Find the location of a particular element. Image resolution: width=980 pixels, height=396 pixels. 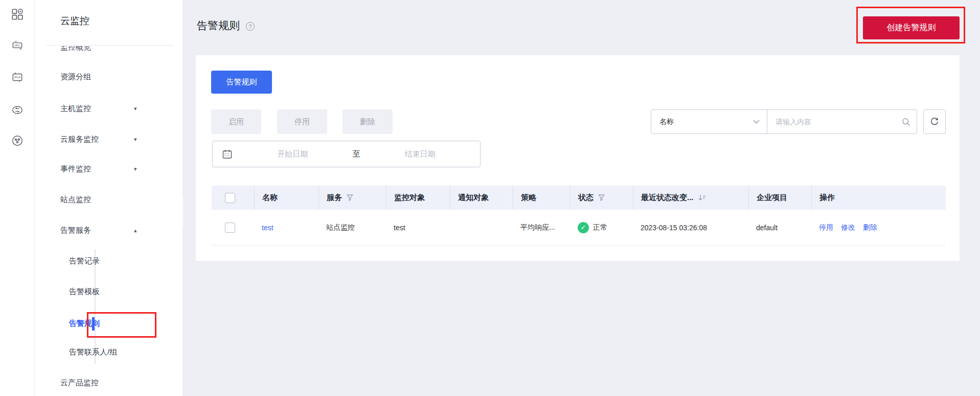

alarm-rules-table: 名称 服务 监控对象 通知对象 策略 状态 is located at coordinates (579, 216).